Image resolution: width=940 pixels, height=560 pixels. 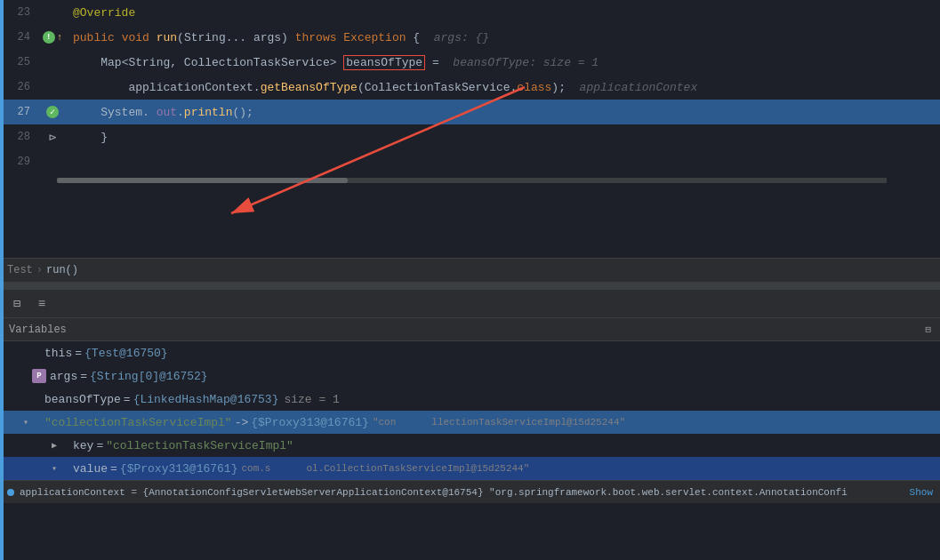 I want to click on gutter-24: ! ↑, so click(x=52, y=37).